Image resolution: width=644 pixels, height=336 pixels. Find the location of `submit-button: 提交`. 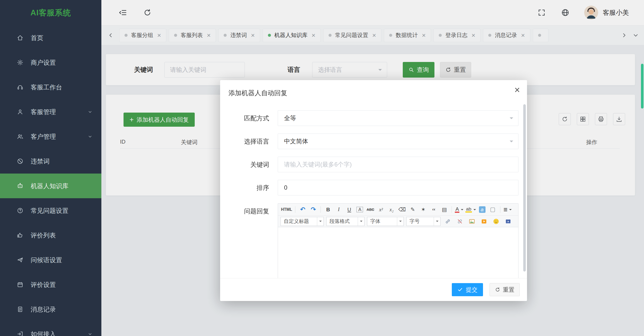

submit-button: 提交 is located at coordinates (467, 290).